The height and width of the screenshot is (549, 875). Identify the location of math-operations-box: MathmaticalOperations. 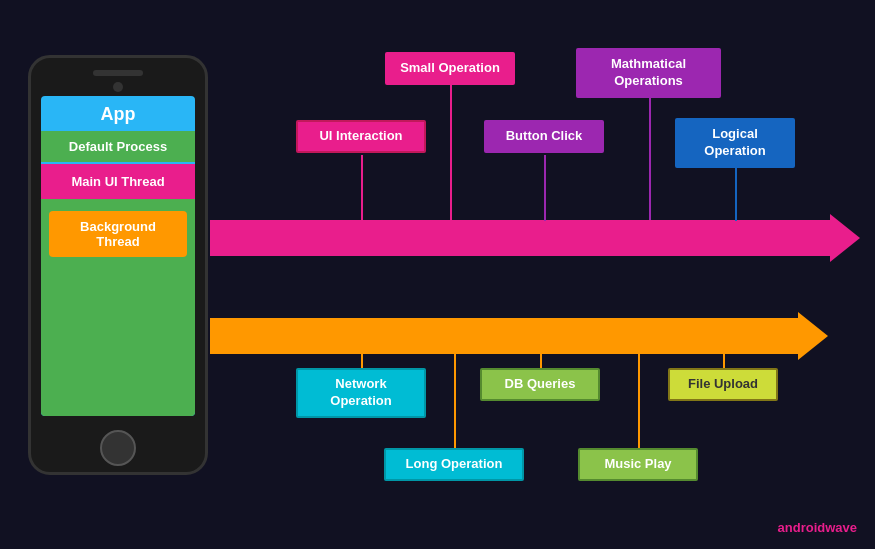
(648, 73).